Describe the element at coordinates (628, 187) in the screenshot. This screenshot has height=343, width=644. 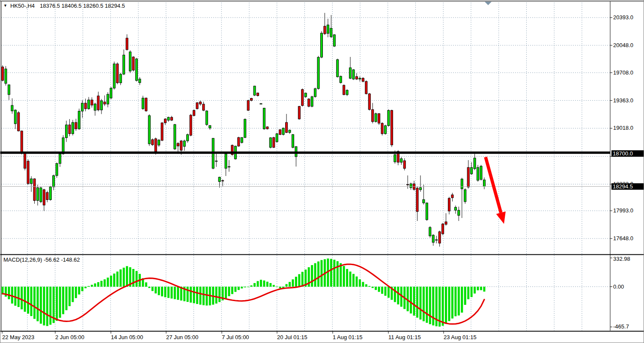
I see `current-price-badge: 18294.5` at that location.